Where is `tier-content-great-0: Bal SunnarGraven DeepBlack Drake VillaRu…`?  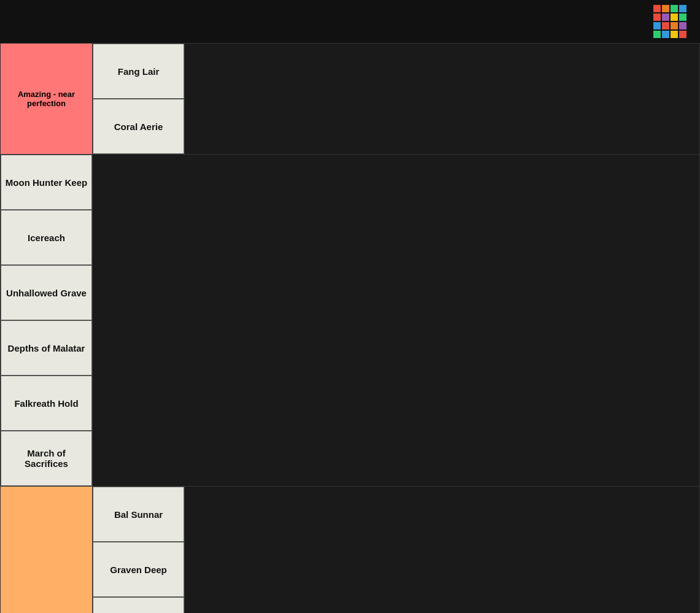 tier-content-great-0: Bal SunnarGraven DeepBlack Drake VillaRu… is located at coordinates (139, 550).